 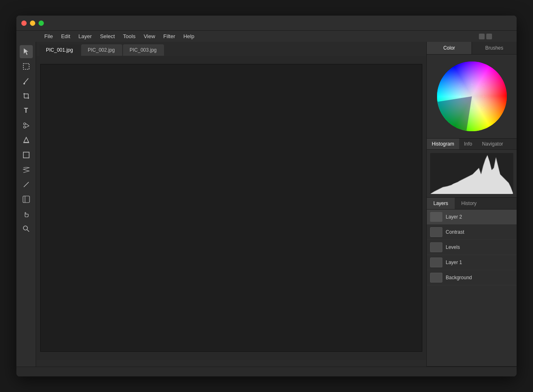 I want to click on layer-thumb-layer1, so click(x=436, y=262).